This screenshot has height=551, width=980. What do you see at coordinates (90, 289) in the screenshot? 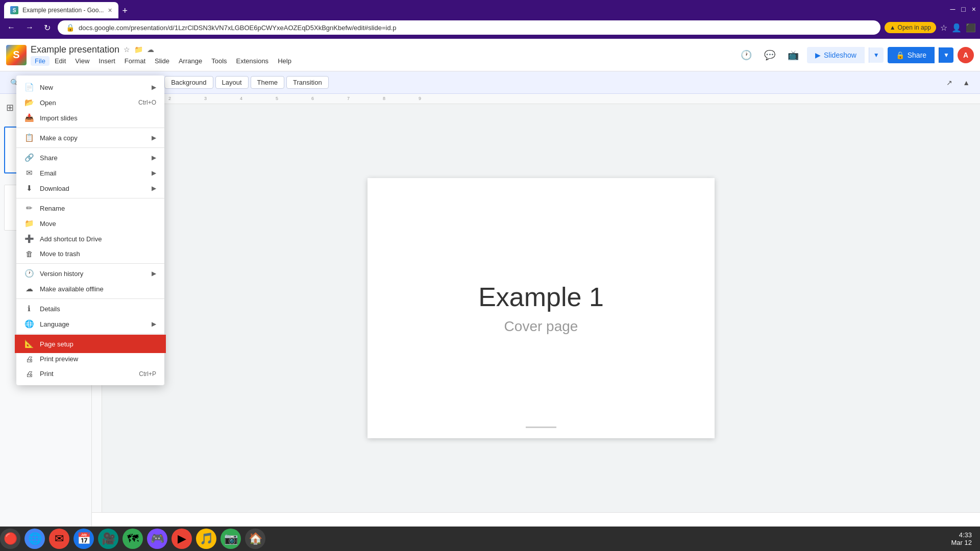
I see `file-menu-offline: ☁ Make available offline` at bounding box center [90, 289].